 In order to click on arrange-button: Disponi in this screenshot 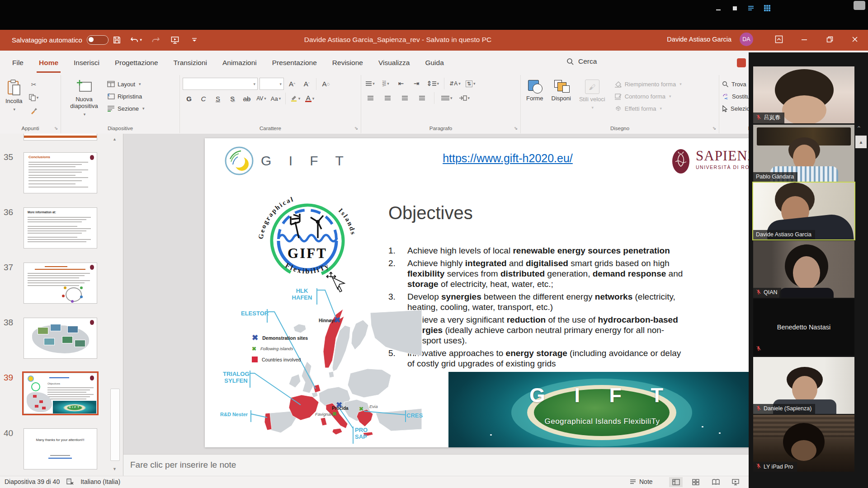, I will do `click(561, 100)`.